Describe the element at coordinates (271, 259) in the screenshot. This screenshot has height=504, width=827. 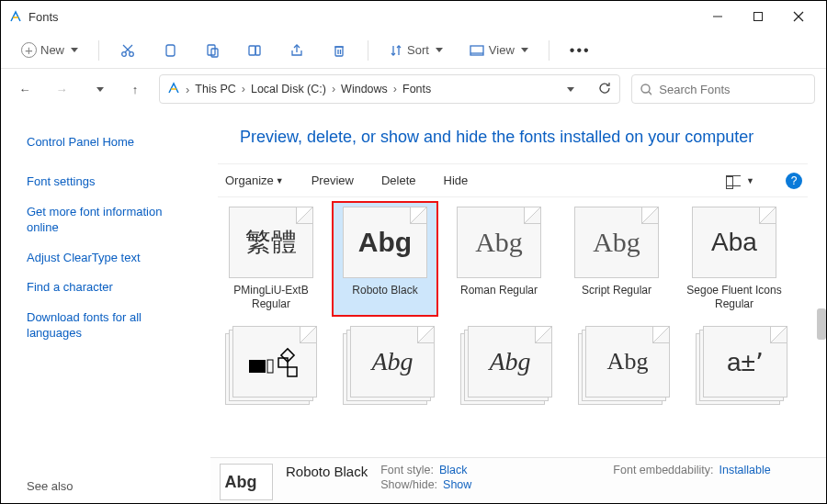
I see `font-item: 繁體PMingLiU-ExtB Regular` at that location.